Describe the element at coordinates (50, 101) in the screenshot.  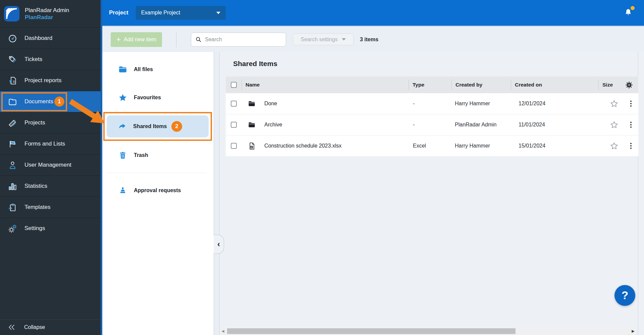
I see `sidebar-item-documents: Documents 1` at that location.